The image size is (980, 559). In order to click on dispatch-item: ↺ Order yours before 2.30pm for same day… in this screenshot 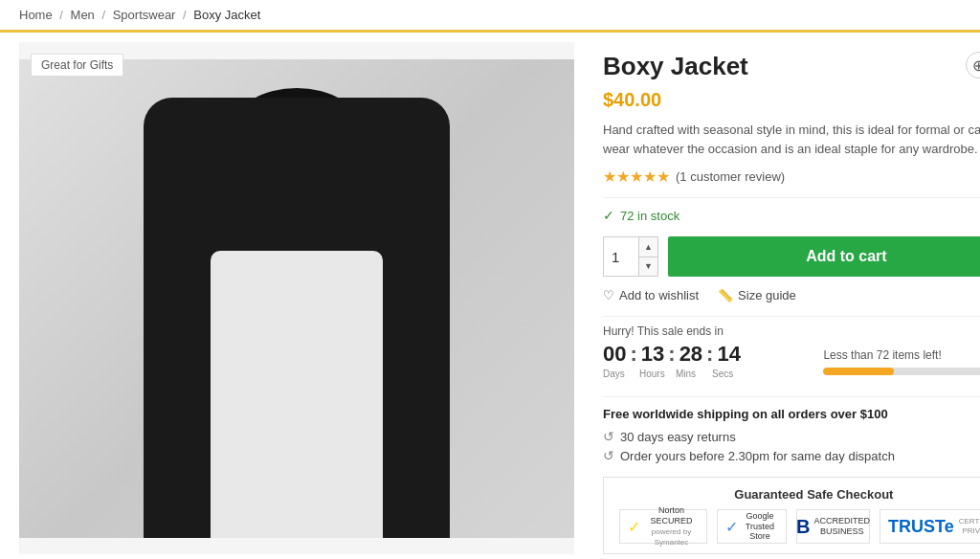, I will do `click(791, 456)`.